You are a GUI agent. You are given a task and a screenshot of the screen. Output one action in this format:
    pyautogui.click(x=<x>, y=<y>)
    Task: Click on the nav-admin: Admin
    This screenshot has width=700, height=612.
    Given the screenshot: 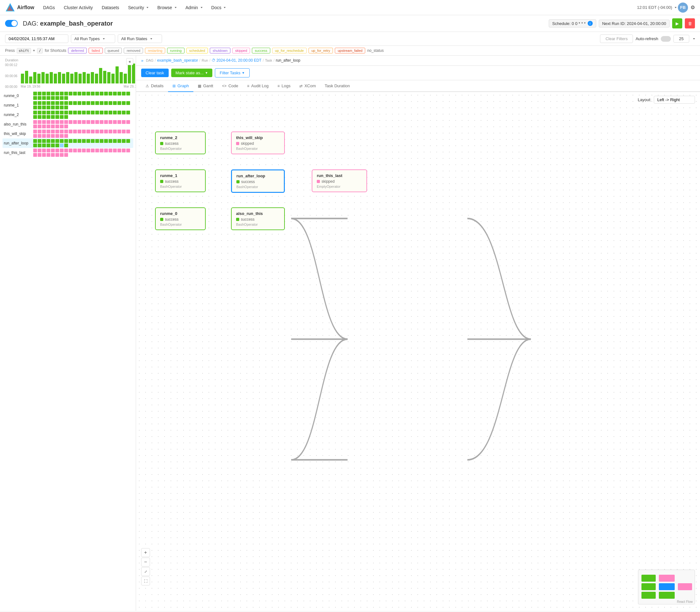 What is the action you would take?
    pyautogui.click(x=194, y=8)
    